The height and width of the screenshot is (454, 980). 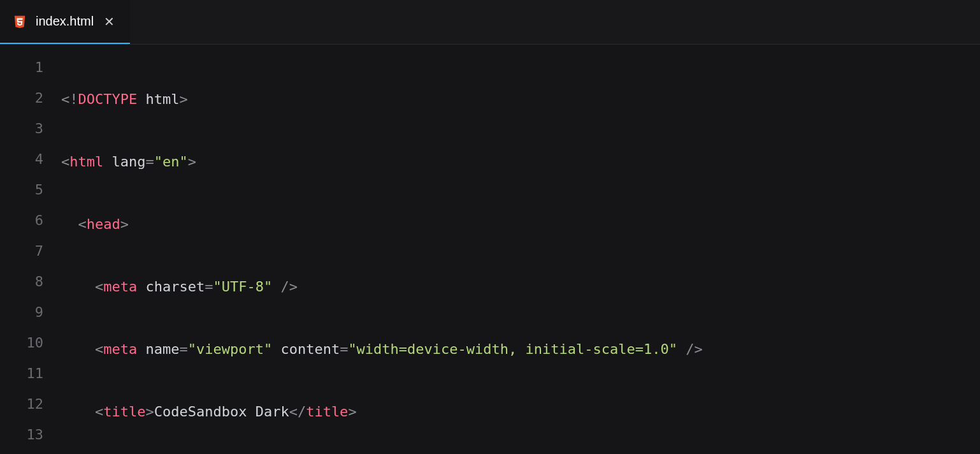 What do you see at coordinates (162, 349) in the screenshot?
I see `attr-name: name` at bounding box center [162, 349].